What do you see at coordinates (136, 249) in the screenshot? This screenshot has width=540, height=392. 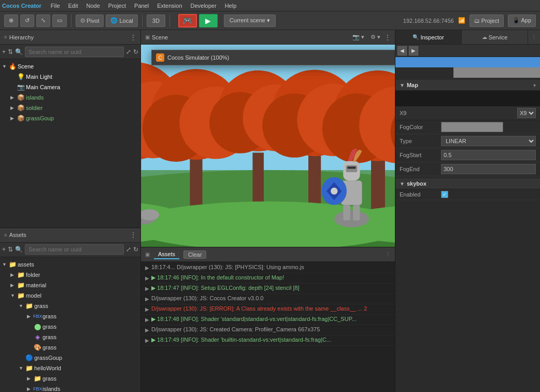 I see `refresh-assets-icon: ↻` at bounding box center [136, 249].